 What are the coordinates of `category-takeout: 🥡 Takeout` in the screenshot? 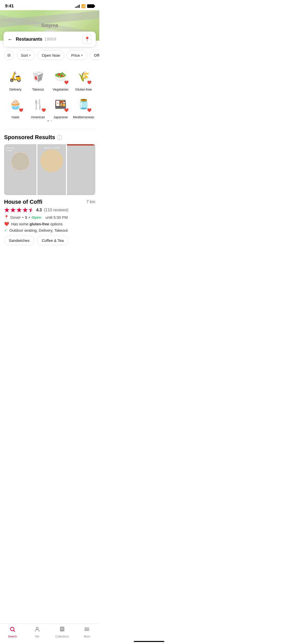 It's located at (38, 79).